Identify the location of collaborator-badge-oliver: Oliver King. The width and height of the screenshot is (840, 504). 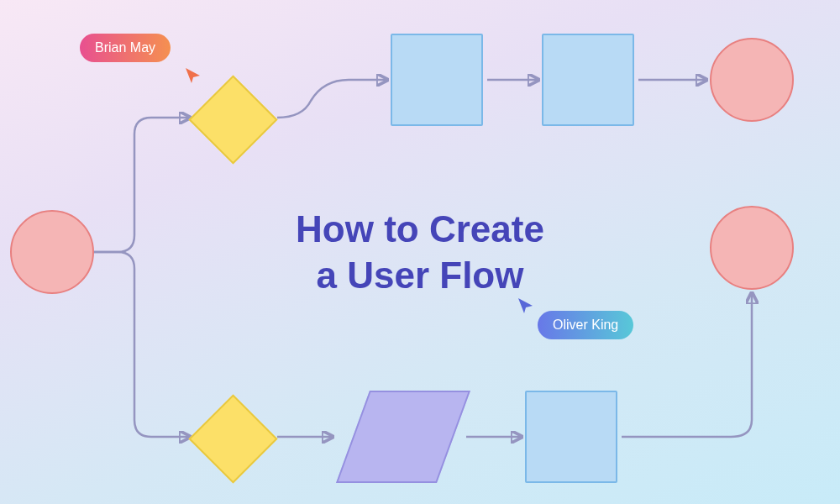
(585, 325).